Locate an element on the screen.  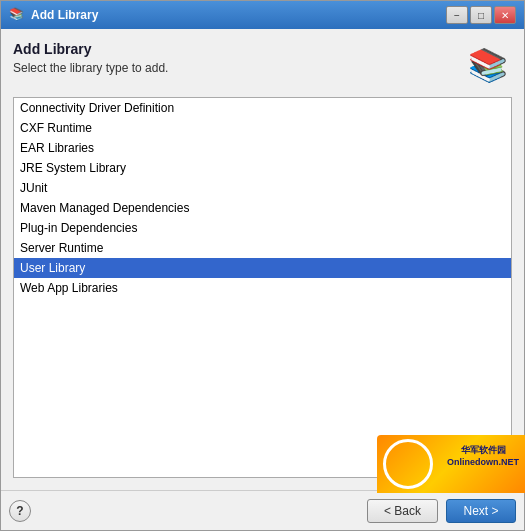
list-item: EAR Libraries is located at coordinates (262, 148).